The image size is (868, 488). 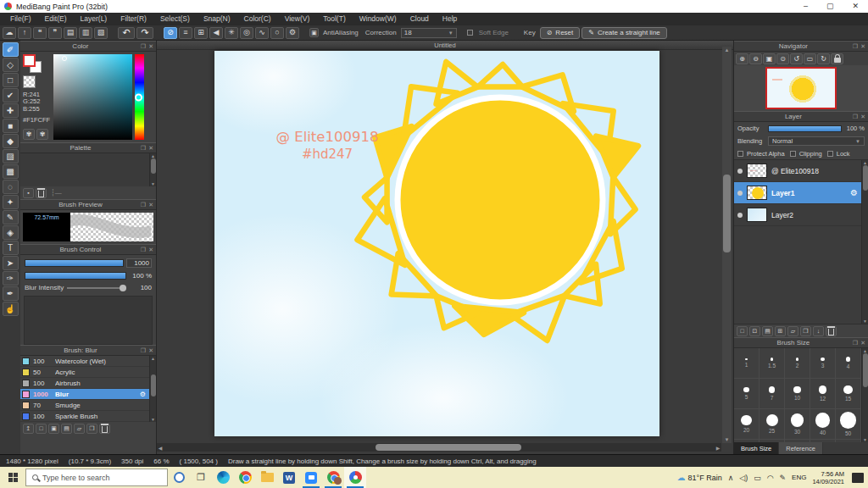 What do you see at coordinates (798, 171) in the screenshot?
I see `layer-row: ~~~@ Elite100918` at bounding box center [798, 171].